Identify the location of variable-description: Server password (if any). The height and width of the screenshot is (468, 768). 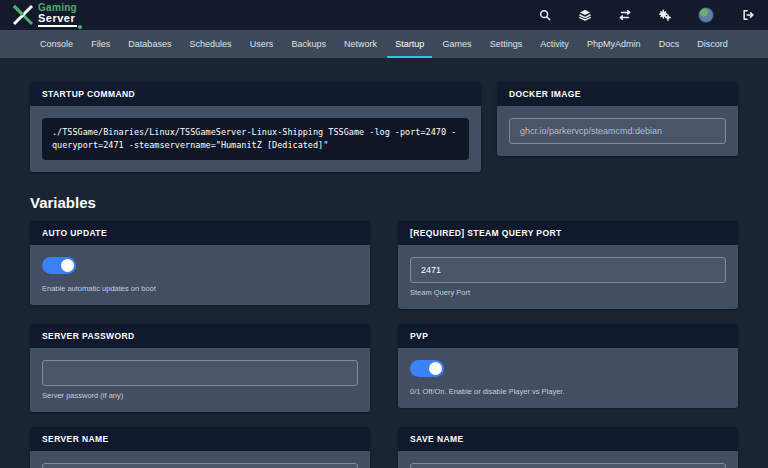
(200, 396).